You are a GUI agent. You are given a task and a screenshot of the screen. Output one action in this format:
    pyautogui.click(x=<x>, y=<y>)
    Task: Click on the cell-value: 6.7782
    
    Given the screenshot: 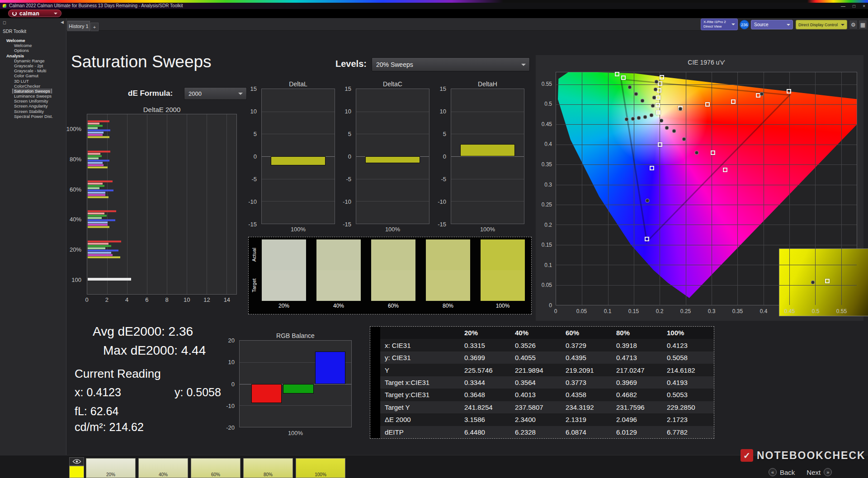 What is the action you would take?
    pyautogui.click(x=689, y=432)
    